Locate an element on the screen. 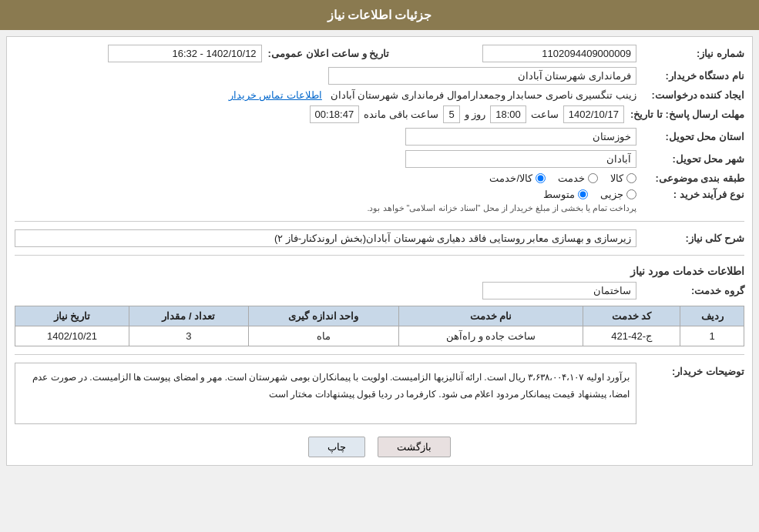 This screenshot has width=759, height=532. buyer-org-value-cell: فرمانداری شهرستان آبادان is located at coordinates (325, 75).